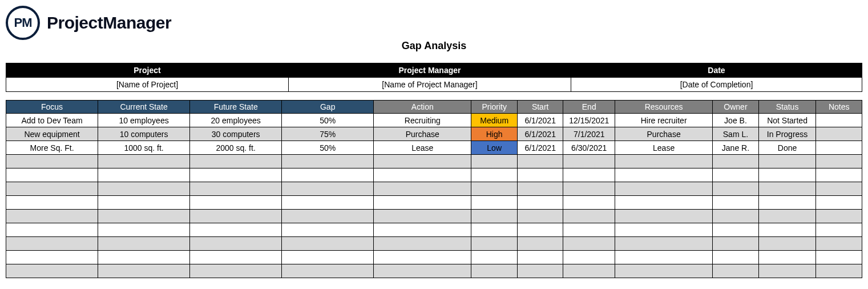 The image size is (868, 289). Describe the element at coordinates (328, 134) in the screenshot. I see `cell-gap: 75%` at that location.